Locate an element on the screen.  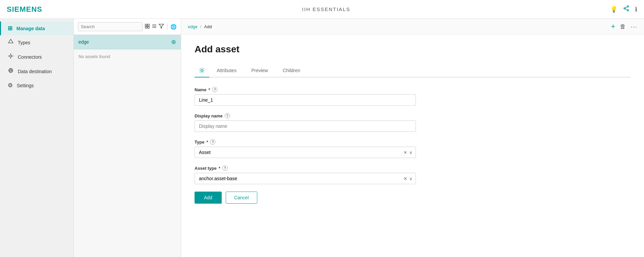
type-label: Type * ? is located at coordinates (413, 142).